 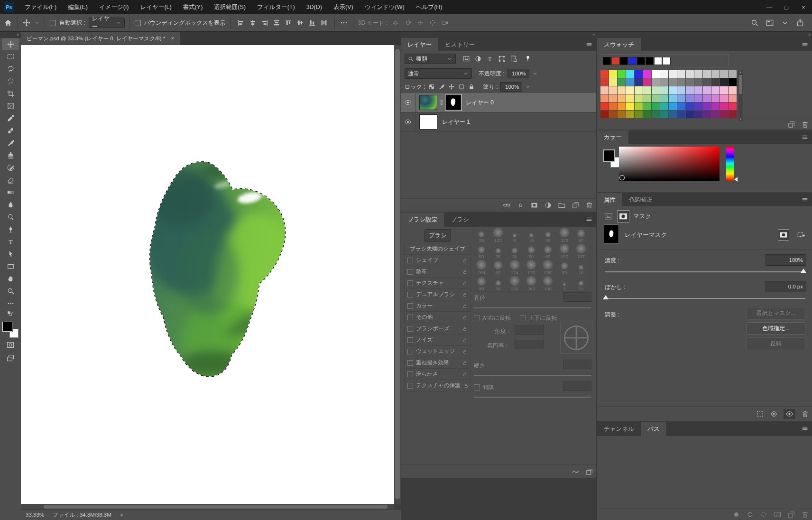 I want to click on layer-name: レイヤー 1, so click(x=456, y=122).